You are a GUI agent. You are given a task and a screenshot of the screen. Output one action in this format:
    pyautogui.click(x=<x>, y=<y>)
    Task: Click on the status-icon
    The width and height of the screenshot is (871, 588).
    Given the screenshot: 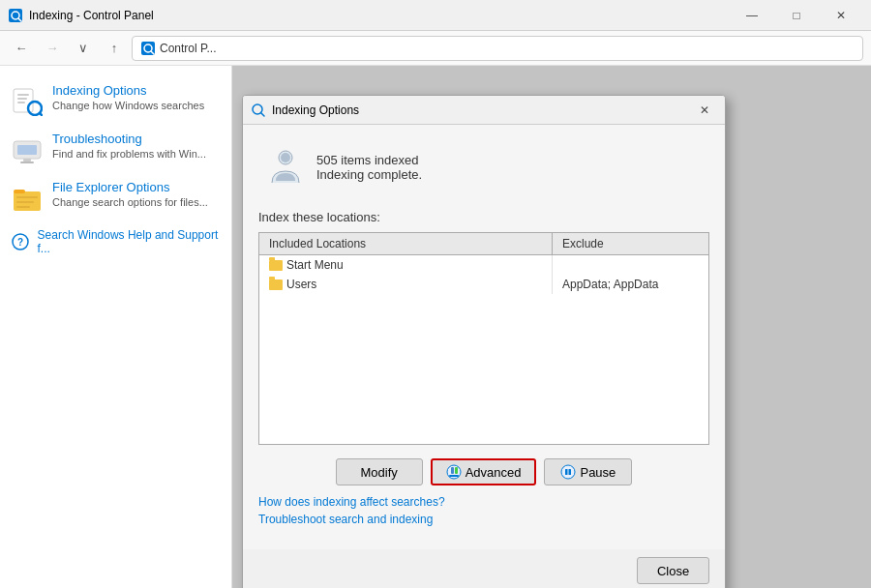 What is the action you would take?
    pyautogui.click(x=285, y=167)
    